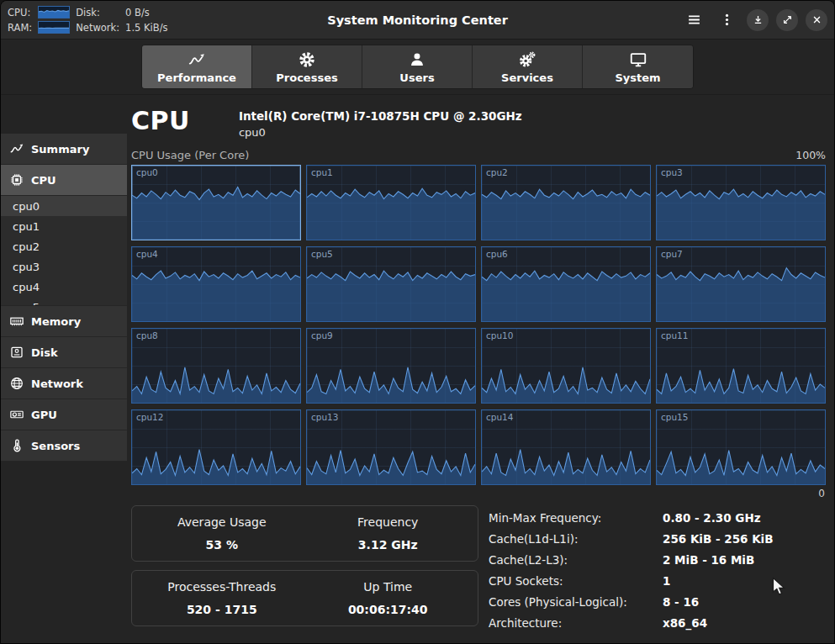 The width and height of the screenshot is (835, 644). I want to click on sidebar-item-label: CPU, so click(44, 180).